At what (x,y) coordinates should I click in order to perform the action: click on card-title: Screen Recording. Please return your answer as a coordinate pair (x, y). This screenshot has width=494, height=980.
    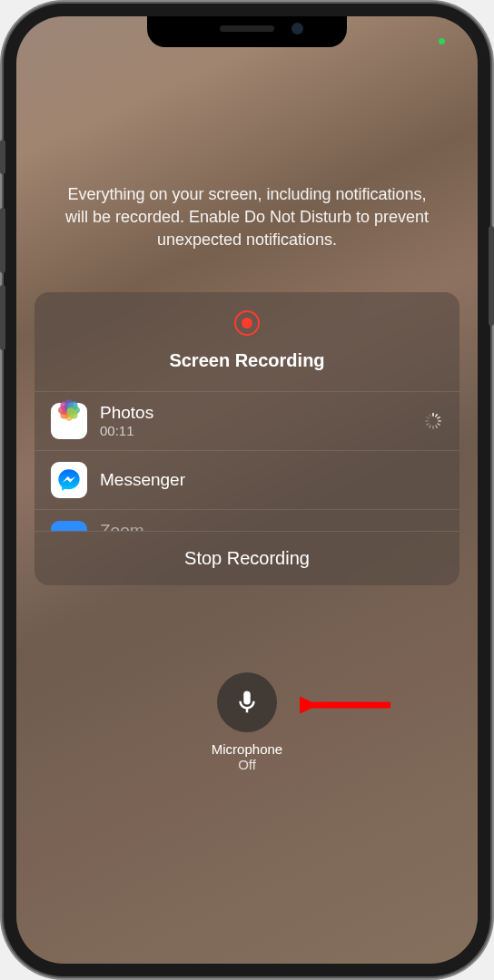
    Looking at the image, I should click on (247, 365).